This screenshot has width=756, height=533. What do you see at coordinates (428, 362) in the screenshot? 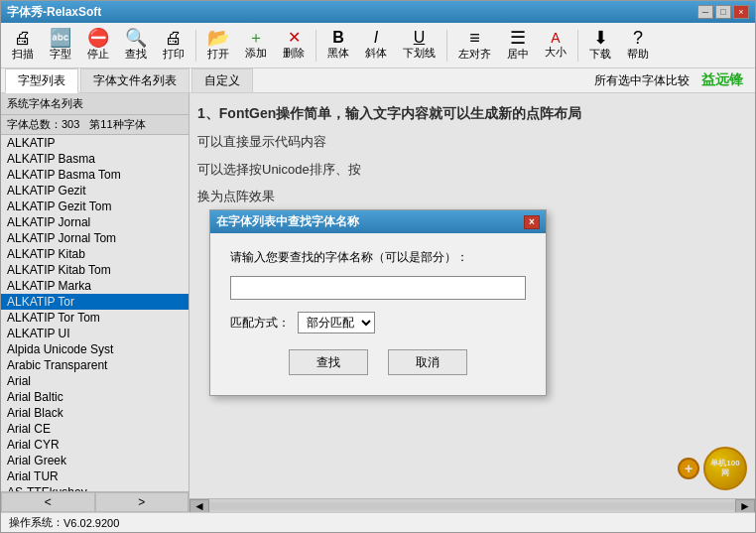
I see `dialog-cancel-button: 取消` at bounding box center [428, 362].